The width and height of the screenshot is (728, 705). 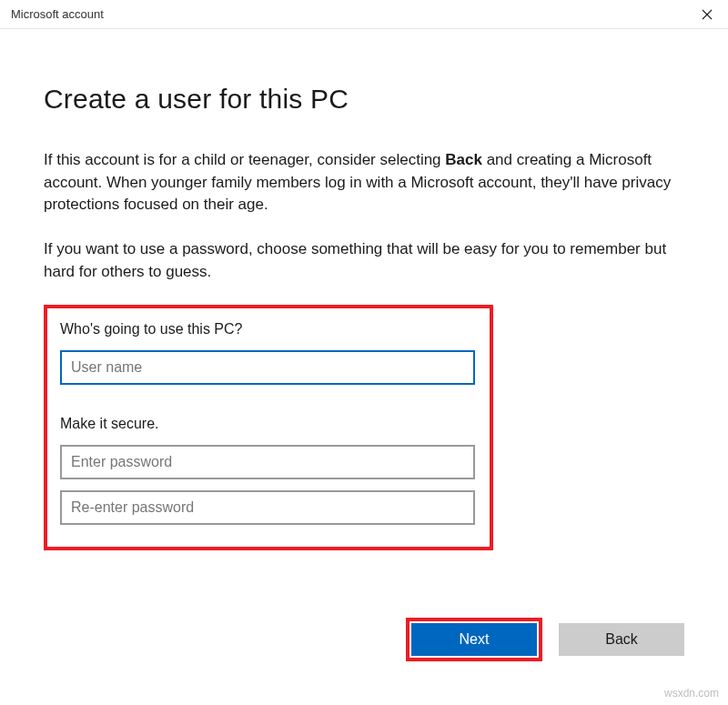 I want to click on watermark: wsxdn.com, so click(x=692, y=693).